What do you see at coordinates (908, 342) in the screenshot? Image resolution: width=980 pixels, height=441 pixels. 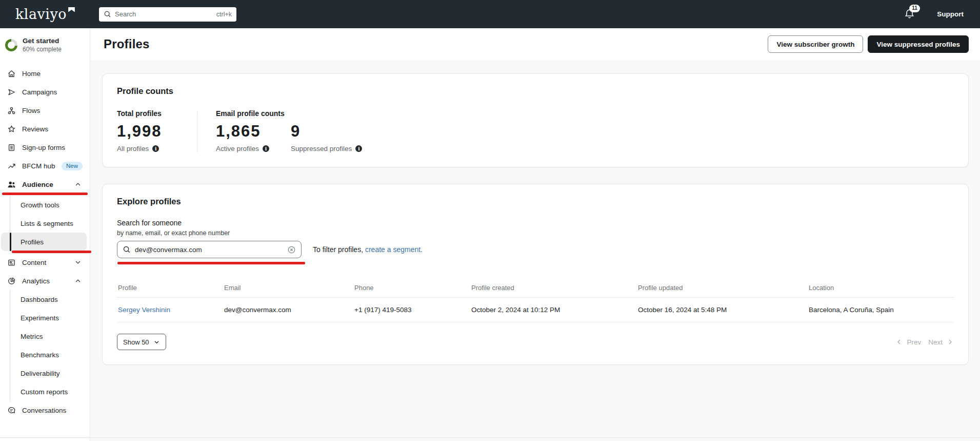 I see `prev-page-button: Prev` at bounding box center [908, 342].